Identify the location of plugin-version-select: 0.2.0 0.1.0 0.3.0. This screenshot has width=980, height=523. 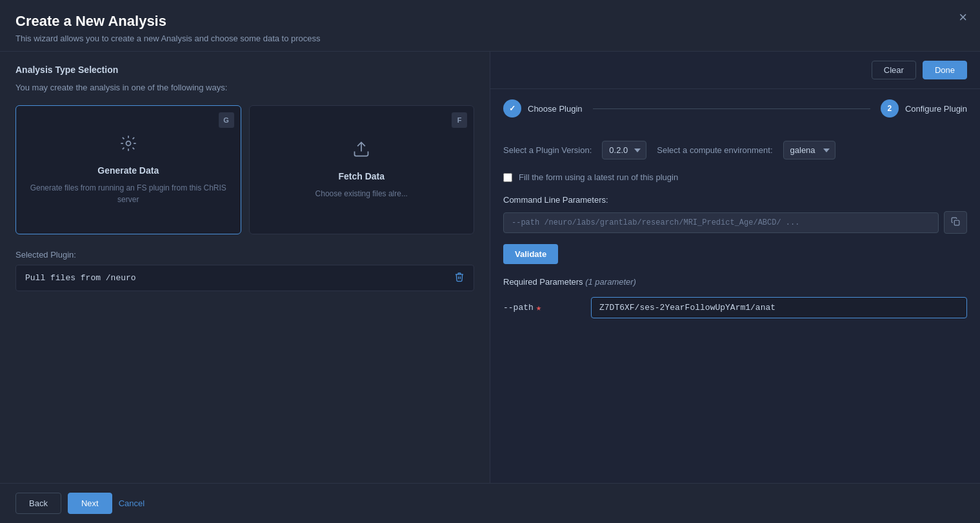
(625, 150).